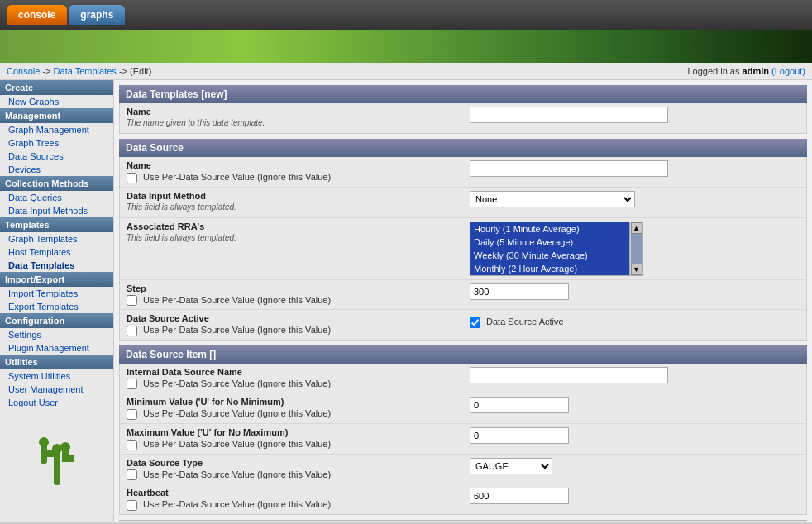 The image size is (812, 524). Describe the element at coordinates (132, 445) in the screenshot. I see `max-value-checkbox` at that location.